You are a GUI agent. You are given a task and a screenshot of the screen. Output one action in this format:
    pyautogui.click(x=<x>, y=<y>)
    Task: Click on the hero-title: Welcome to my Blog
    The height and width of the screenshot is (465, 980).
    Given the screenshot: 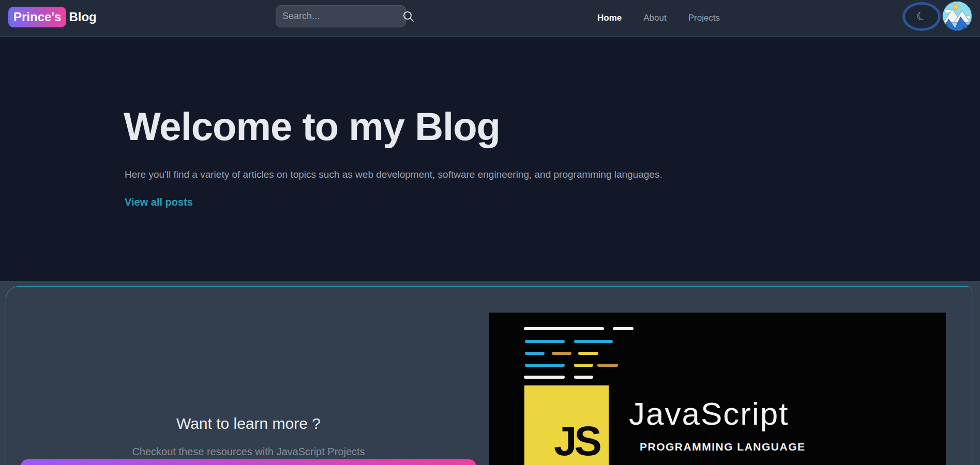 What is the action you would take?
    pyautogui.click(x=312, y=126)
    